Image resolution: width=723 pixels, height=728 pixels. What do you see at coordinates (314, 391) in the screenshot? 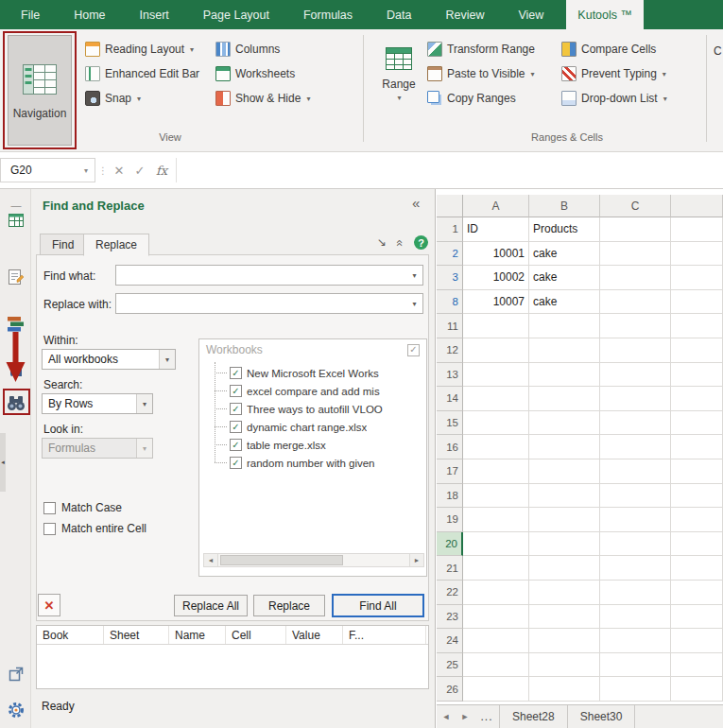
I see `workbook-tree-item: ✓excel compare and add mis` at bounding box center [314, 391].